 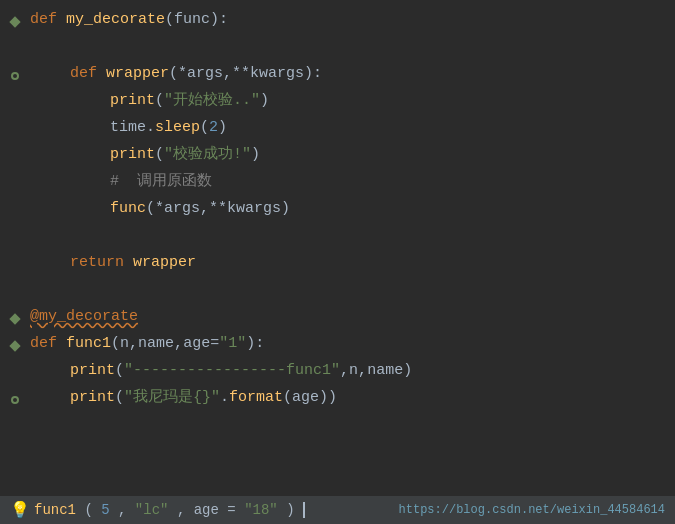 What do you see at coordinates (261, 510) in the screenshot?
I see `str-18: "18"` at bounding box center [261, 510].